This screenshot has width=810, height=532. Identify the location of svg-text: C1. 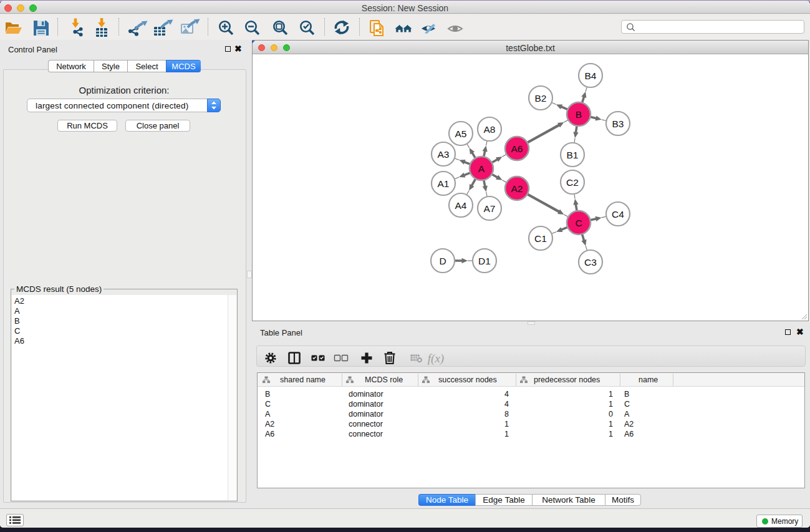
(541, 238).